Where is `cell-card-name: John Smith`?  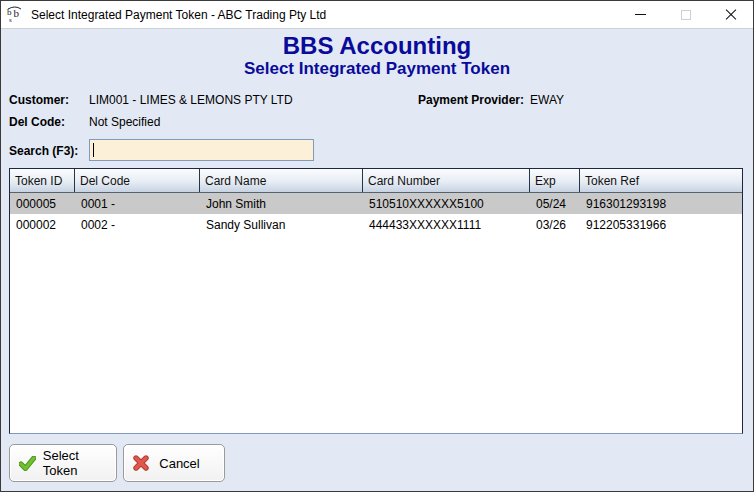 cell-card-name: John Smith is located at coordinates (282, 204).